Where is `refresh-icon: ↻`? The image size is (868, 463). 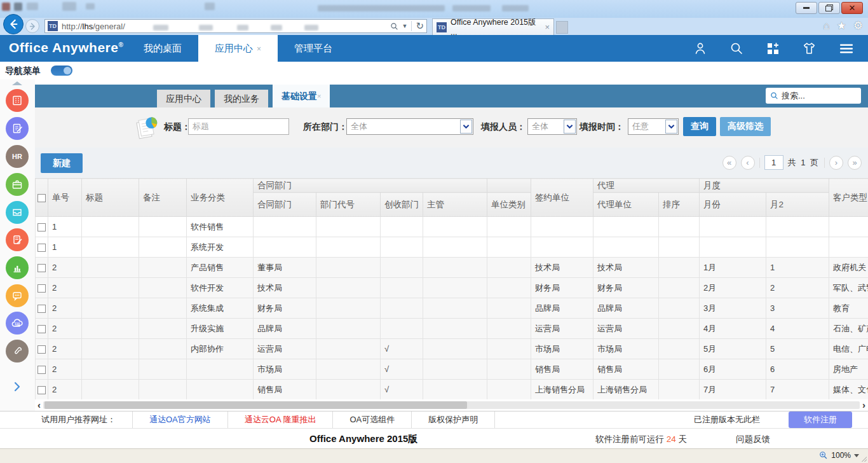 refresh-icon: ↻ is located at coordinates (419, 26).